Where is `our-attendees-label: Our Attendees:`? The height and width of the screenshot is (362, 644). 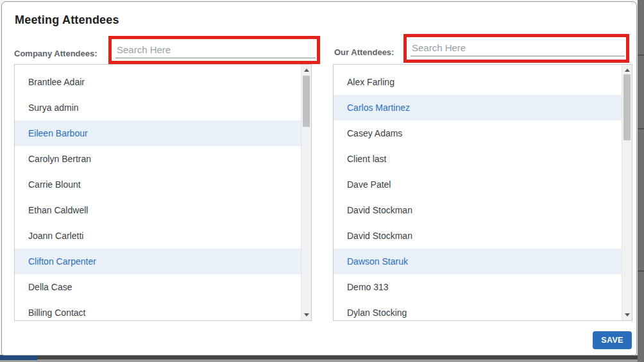 our-attendees-label: Our Attendees: is located at coordinates (364, 53).